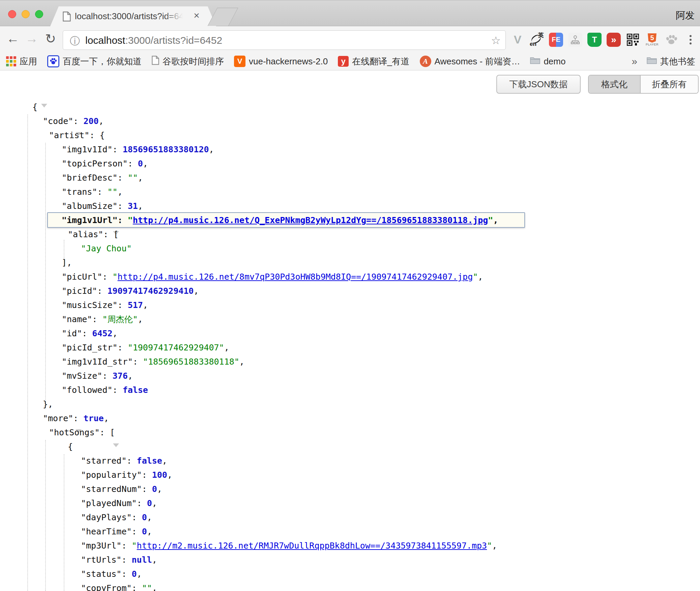 This screenshot has height=591, width=700. I want to click on minimize-window-button, so click(26, 14).